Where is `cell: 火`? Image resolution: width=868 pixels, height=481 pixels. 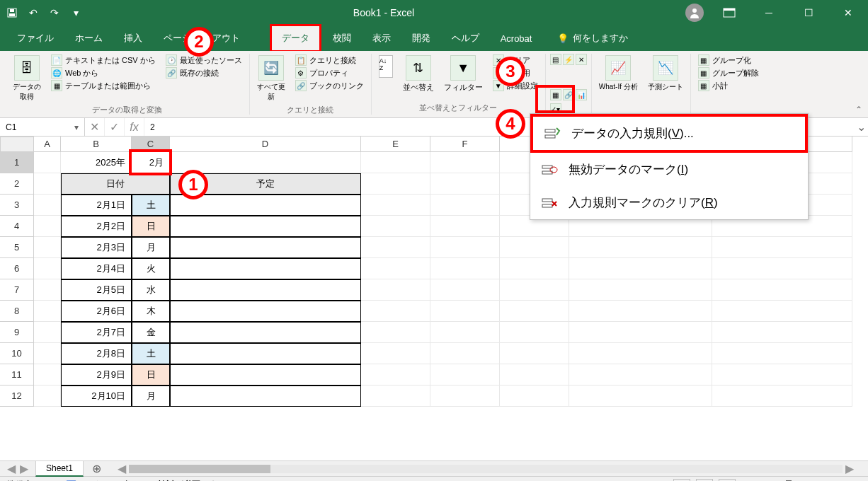 cell: 火 is located at coordinates (151, 269).